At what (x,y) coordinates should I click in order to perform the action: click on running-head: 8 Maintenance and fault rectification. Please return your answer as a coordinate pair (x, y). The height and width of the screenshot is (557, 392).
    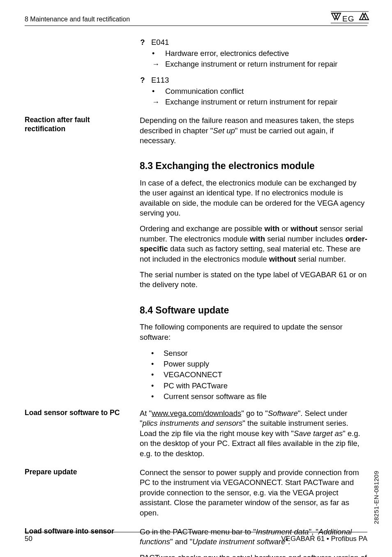
    Looking at the image, I should click on (196, 19).